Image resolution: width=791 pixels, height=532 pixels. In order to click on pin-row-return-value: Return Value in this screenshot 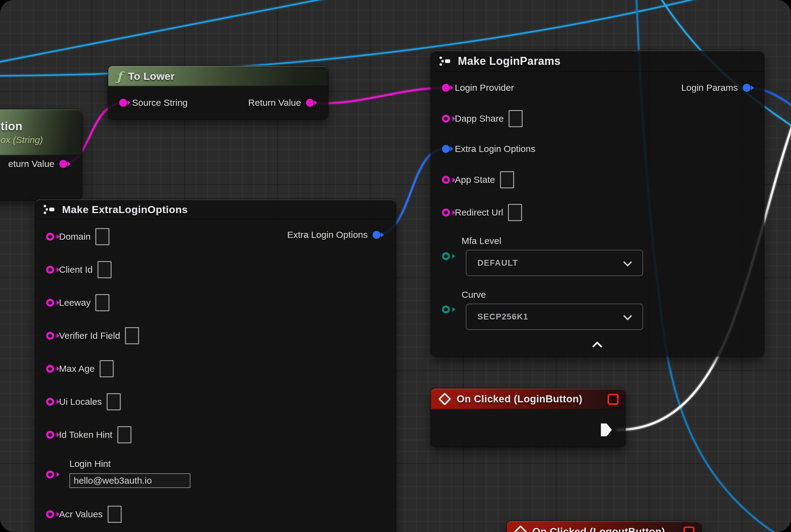, I will do `click(281, 102)`.